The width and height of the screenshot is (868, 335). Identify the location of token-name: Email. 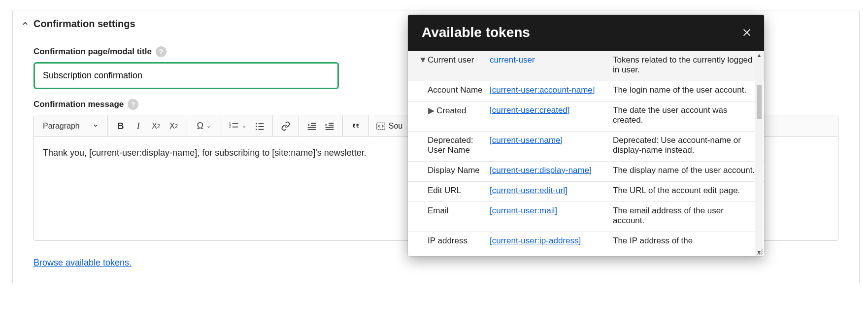
(447, 216).